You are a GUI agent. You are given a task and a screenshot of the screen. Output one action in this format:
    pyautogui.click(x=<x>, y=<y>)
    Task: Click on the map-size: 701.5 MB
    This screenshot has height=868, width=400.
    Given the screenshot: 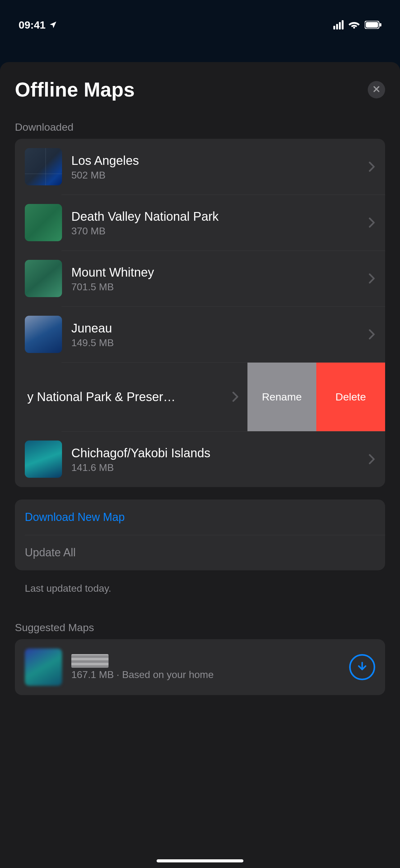 What is the action you would take?
    pyautogui.click(x=215, y=287)
    